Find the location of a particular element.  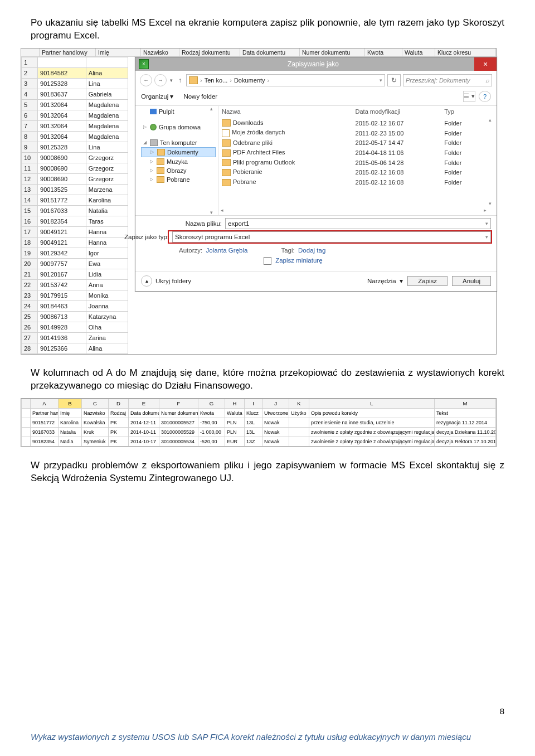

close-icon: × is located at coordinates (485, 64).